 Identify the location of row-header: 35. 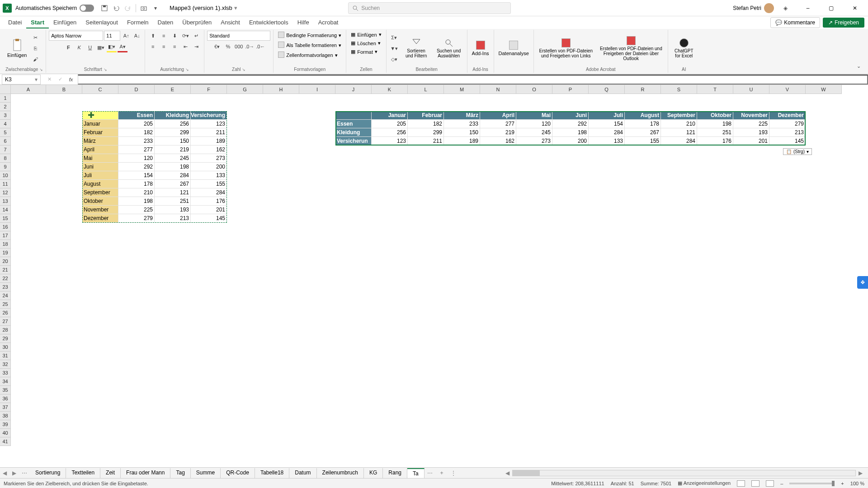
(5, 390).